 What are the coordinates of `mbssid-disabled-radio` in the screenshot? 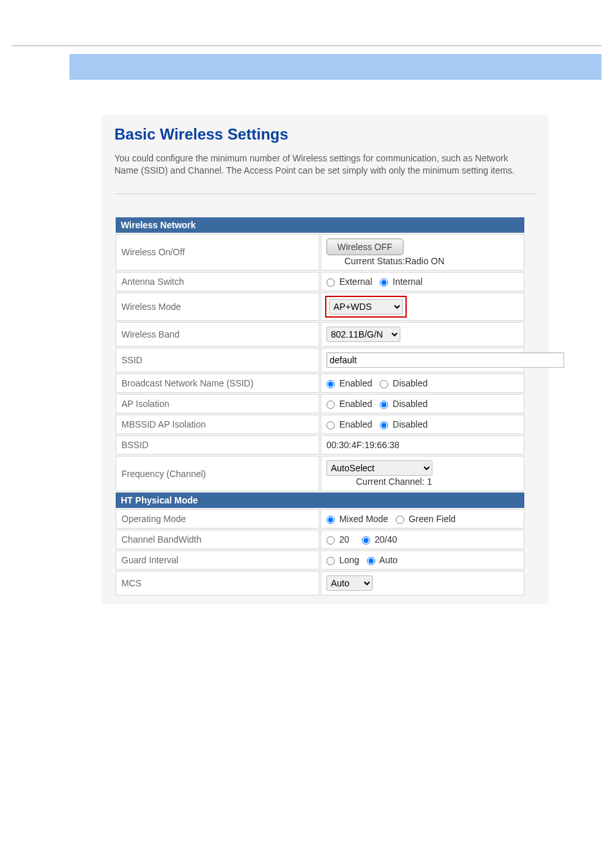 It's located at (384, 426).